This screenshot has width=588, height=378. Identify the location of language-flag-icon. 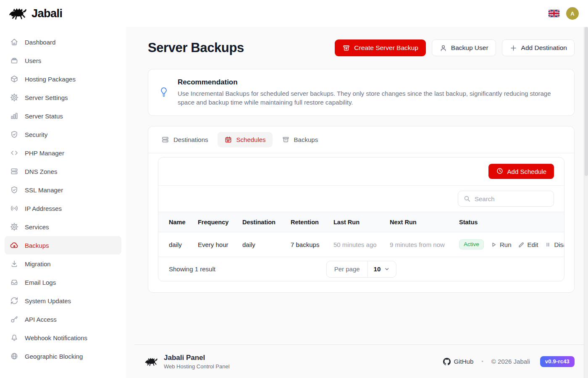
(554, 13).